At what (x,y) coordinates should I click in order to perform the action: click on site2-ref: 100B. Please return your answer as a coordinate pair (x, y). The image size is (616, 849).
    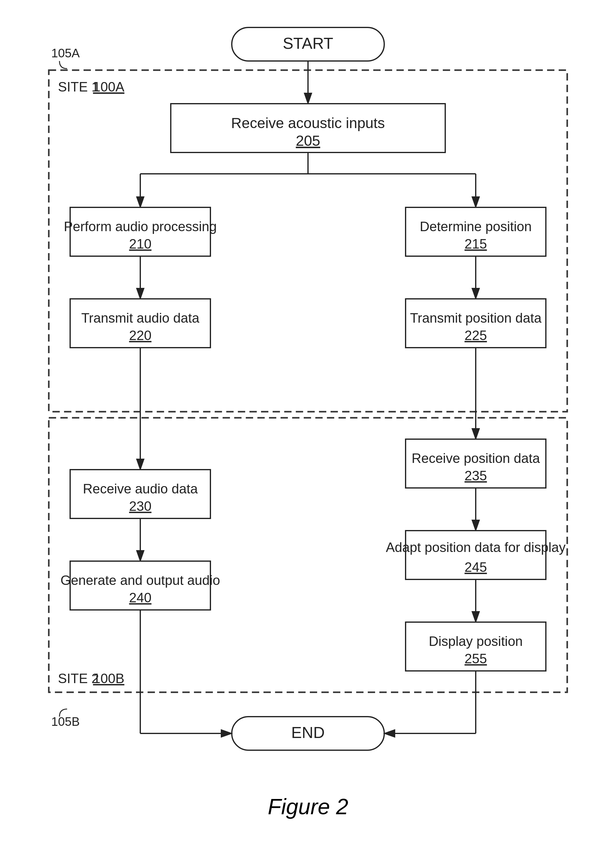
    Looking at the image, I should click on (109, 678).